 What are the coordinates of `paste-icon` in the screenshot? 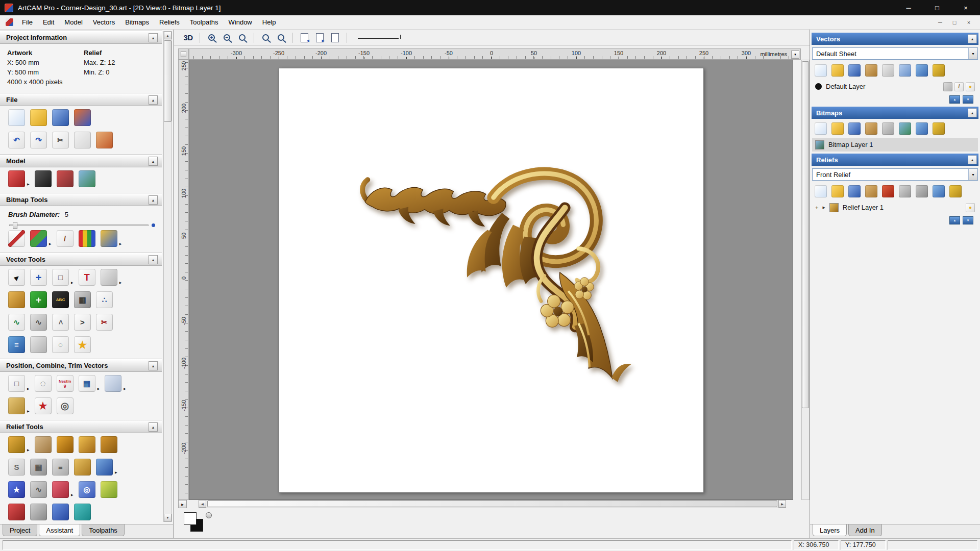 It's located at (104, 140).